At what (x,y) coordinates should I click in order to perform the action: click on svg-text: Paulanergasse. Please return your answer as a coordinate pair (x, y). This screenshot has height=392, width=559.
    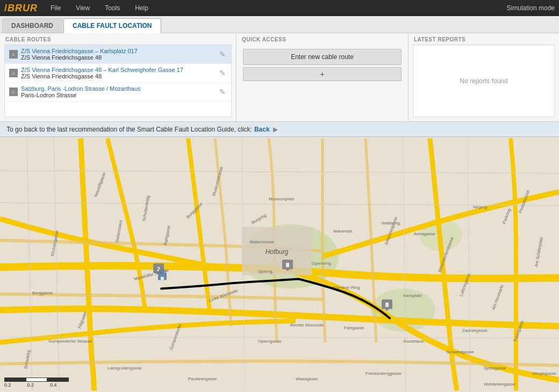
    Looking at the image, I should click on (203, 379).